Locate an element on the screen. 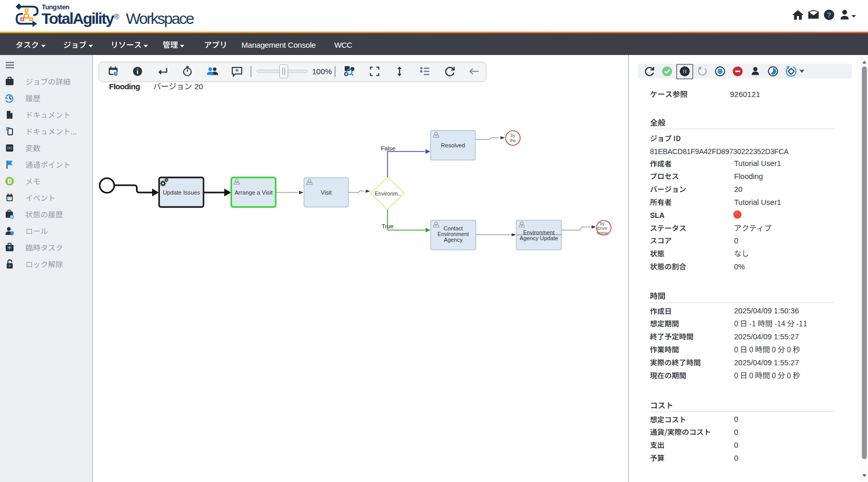 The height and width of the screenshot is (482, 868). svg-text: the is located at coordinates (513, 141).